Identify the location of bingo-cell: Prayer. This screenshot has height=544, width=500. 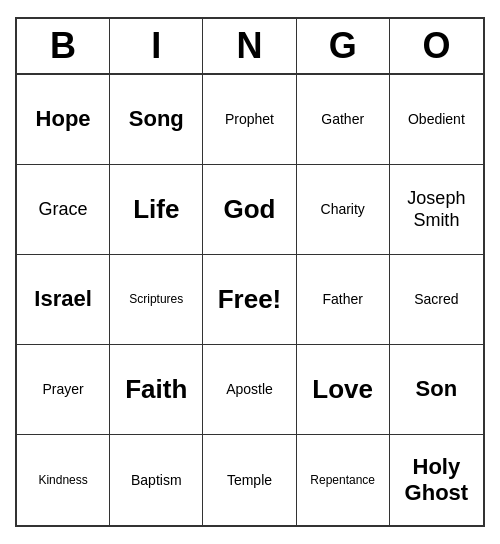
(64, 390).